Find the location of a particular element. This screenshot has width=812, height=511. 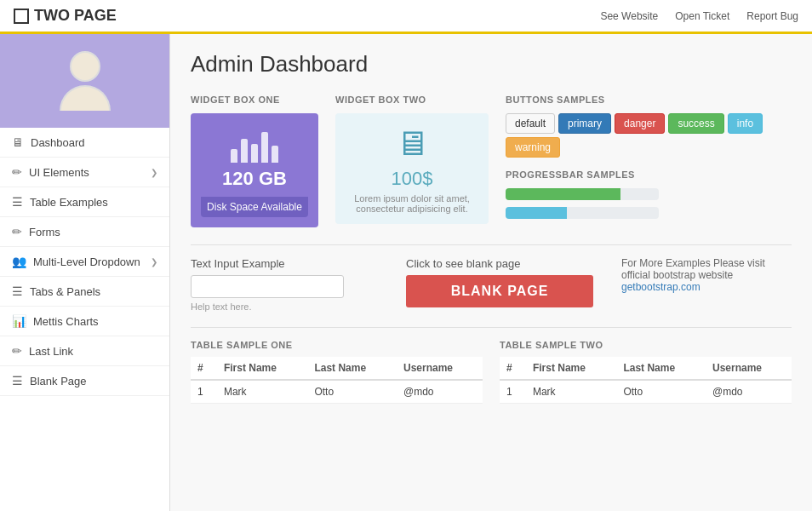

table-two-head: # First Name Last Name Username is located at coordinates (645, 368).